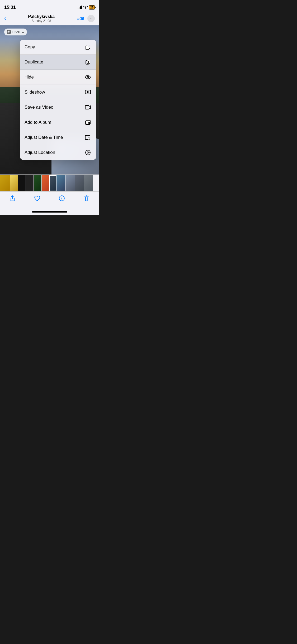 This screenshot has width=297, height=644. I want to click on delete-button, so click(87, 198).